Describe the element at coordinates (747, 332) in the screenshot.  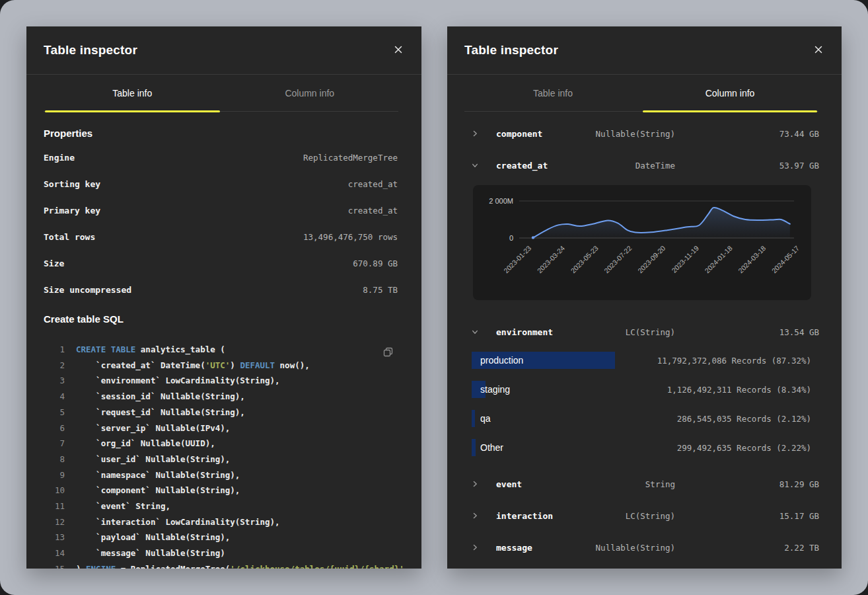
I see `column-size: 13.54 GB` at that location.